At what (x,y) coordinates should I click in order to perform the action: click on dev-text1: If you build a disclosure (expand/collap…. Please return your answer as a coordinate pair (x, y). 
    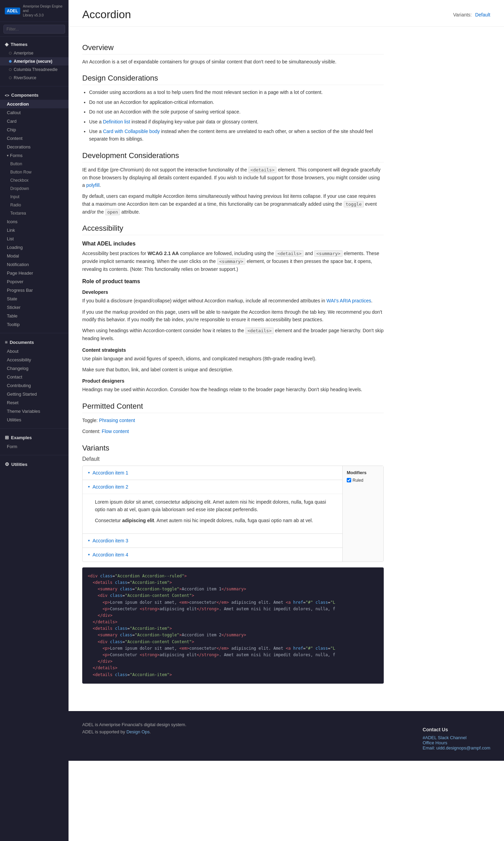
    Looking at the image, I should click on (233, 301).